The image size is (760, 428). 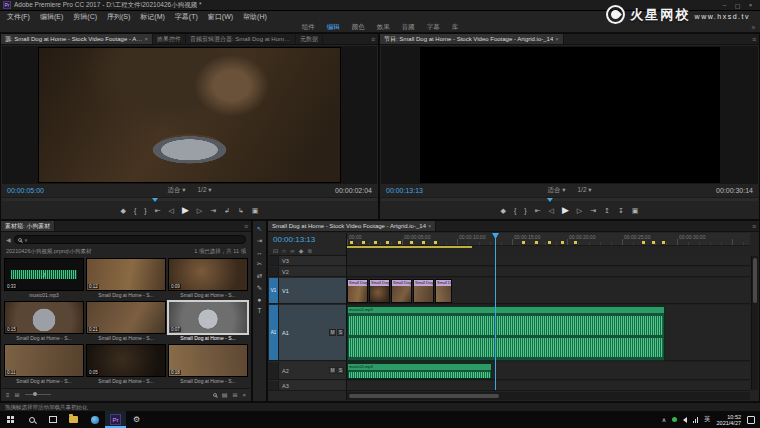 What do you see at coordinates (308, 371) in the screenshot?
I see `track-header-a2: A2MS` at bounding box center [308, 371].